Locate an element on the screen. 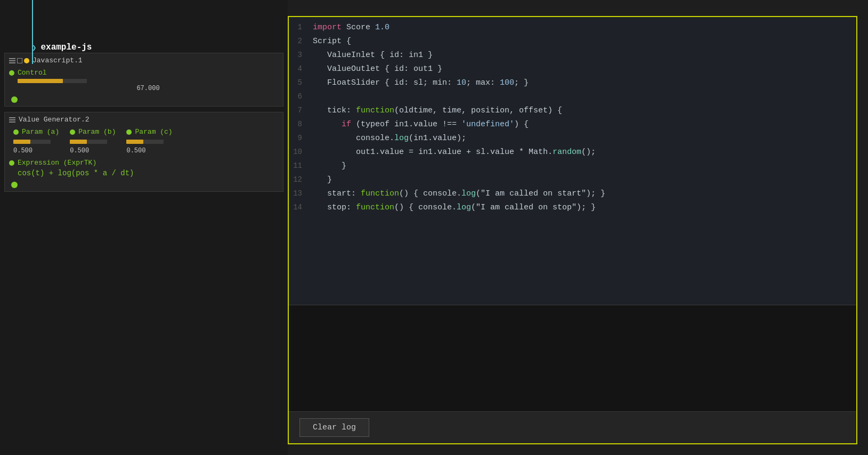  param-a-col: Param (a) 0.500 is located at coordinates (36, 141).